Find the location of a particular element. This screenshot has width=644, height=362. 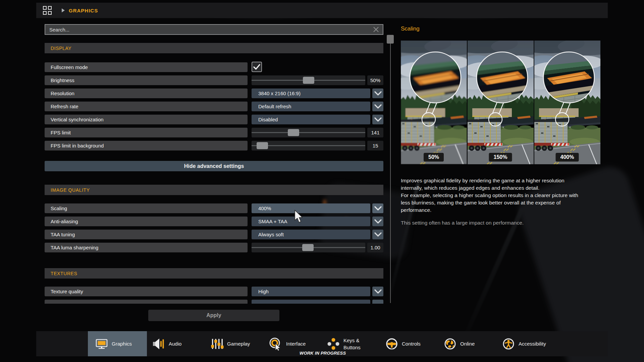

section-header-textures: TEXTURES is located at coordinates (214, 274).